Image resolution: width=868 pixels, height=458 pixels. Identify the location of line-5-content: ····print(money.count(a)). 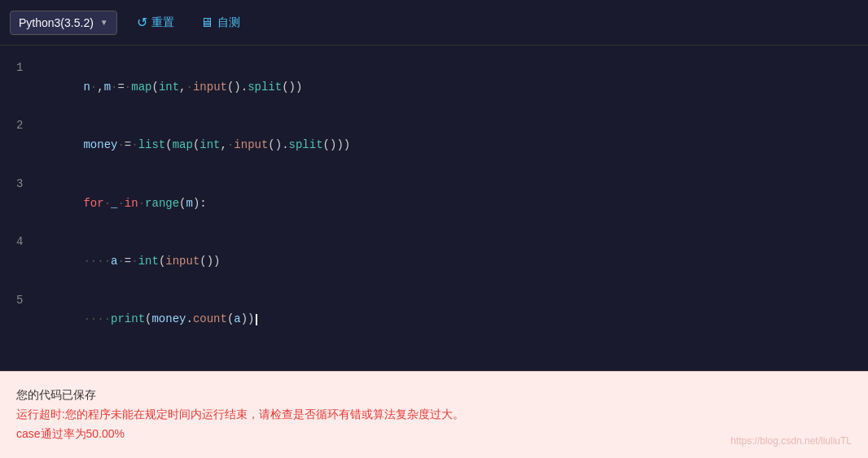
(150, 321).